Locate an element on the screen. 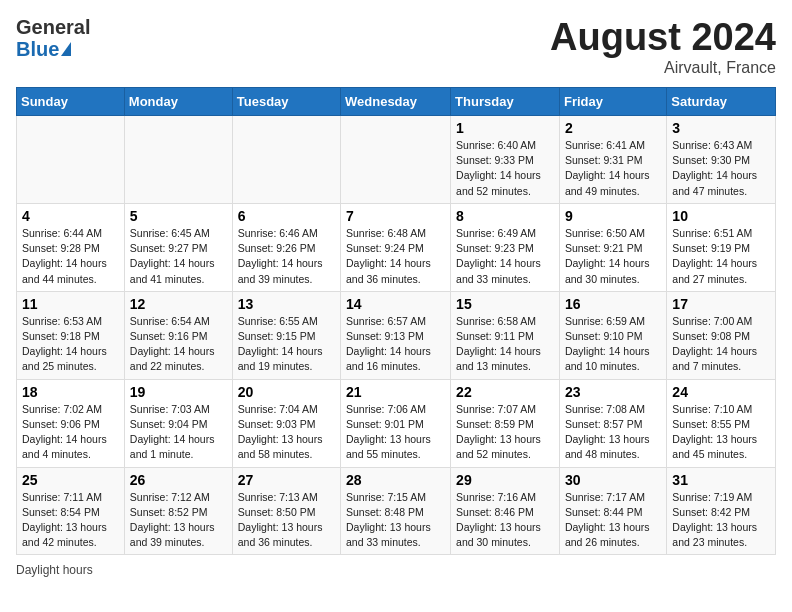 This screenshot has height=612, width=792. calendar-cell: 11Sunrise: 6:53 AM Sunset: 9:18 PM Dayli… is located at coordinates (71, 335).